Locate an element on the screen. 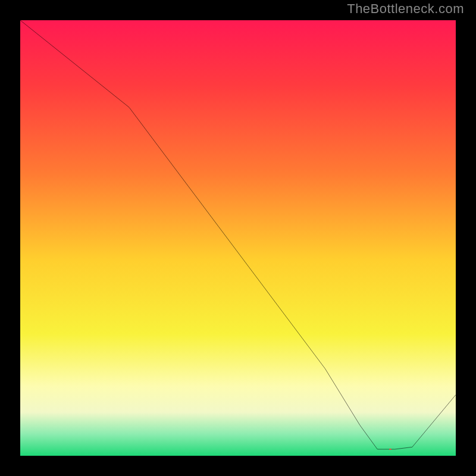  optimal-range-label is located at coordinates (390, 449).